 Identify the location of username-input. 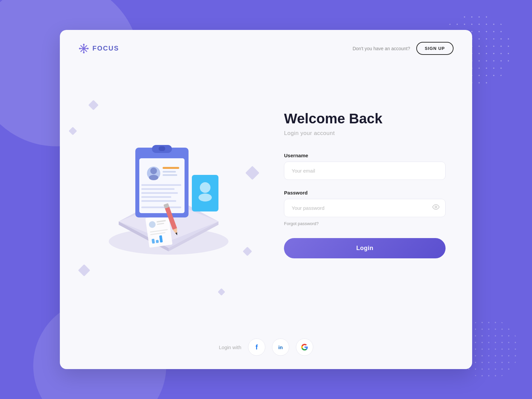
(365, 171).